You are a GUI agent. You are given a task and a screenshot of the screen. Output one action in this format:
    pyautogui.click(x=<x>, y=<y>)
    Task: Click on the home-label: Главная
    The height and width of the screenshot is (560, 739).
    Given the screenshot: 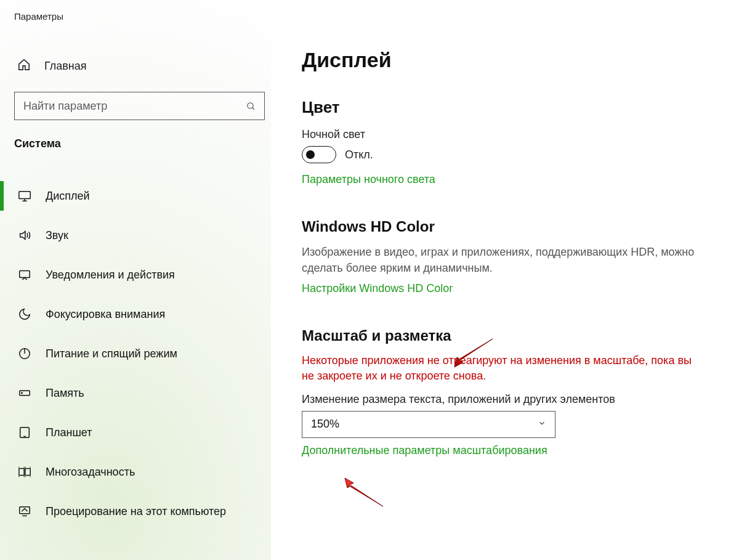 What is the action you would take?
    pyautogui.click(x=65, y=67)
    